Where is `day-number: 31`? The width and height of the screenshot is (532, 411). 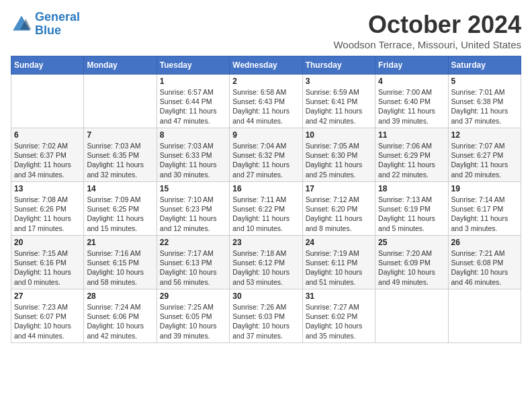 day-number: 31 is located at coordinates (339, 296).